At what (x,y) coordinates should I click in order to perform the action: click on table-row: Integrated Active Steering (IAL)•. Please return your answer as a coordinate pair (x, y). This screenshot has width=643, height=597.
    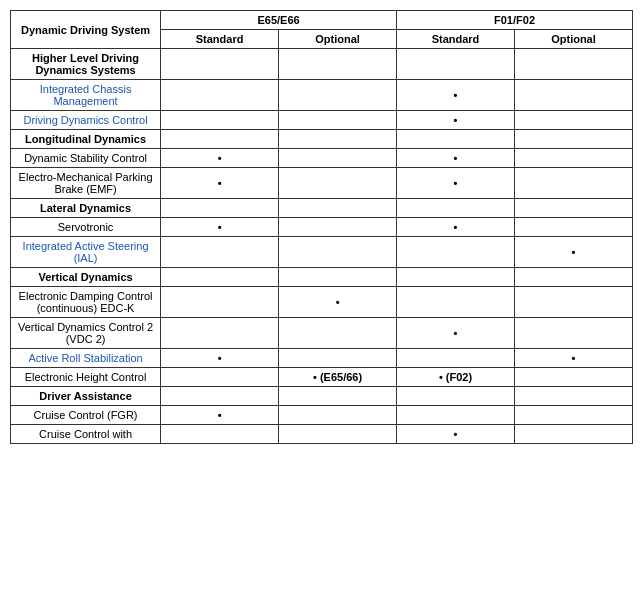
    Looking at the image, I should click on (322, 252).